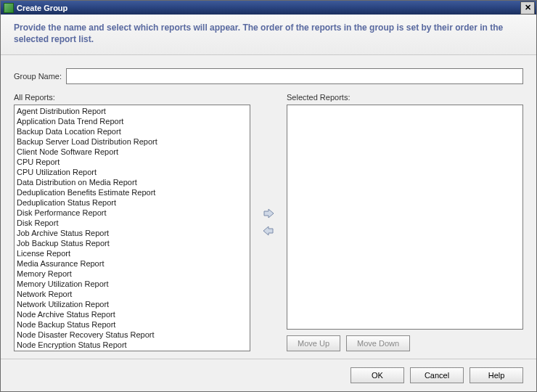 The width and height of the screenshot is (537, 392). Describe the element at coordinates (132, 192) in the screenshot. I see `list-item: Deduplication Benefits Estimate Report` at that location.